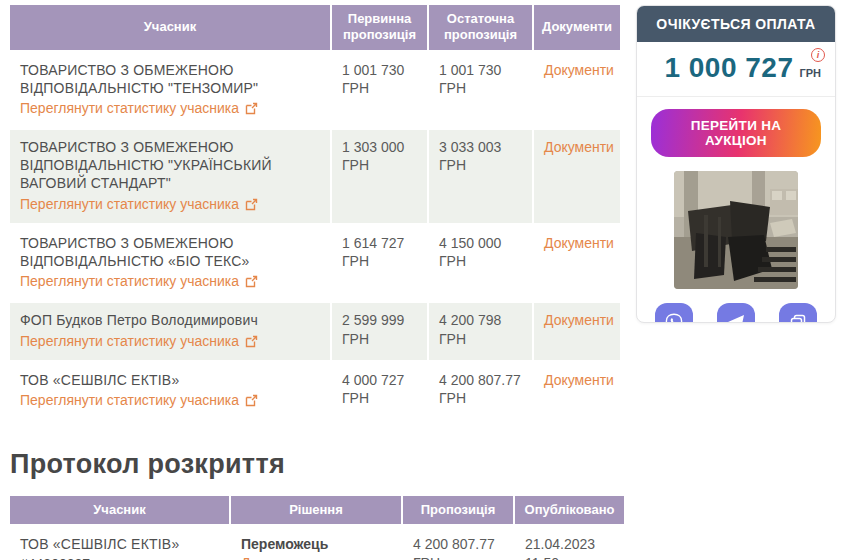 The width and height of the screenshot is (841, 560). I want to click on payment-status-badge: ОЧІКУЄТЬСЯ ОПЛАТА, so click(736, 24).